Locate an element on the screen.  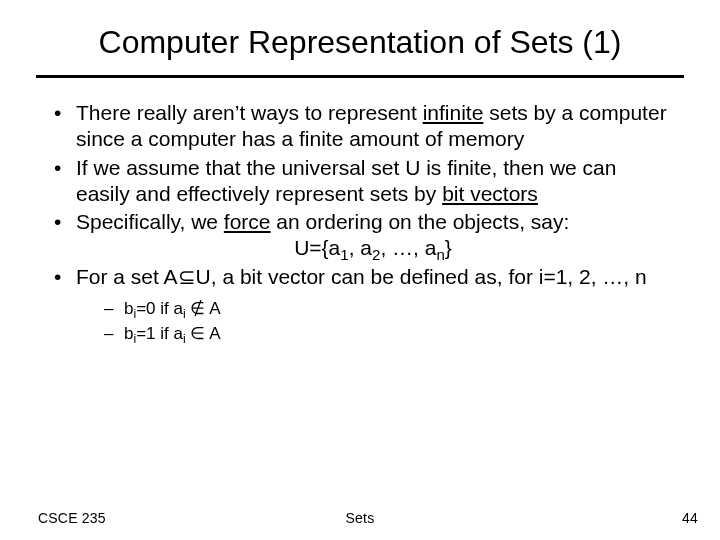
text: =1 if a is located at coordinates (160, 334).